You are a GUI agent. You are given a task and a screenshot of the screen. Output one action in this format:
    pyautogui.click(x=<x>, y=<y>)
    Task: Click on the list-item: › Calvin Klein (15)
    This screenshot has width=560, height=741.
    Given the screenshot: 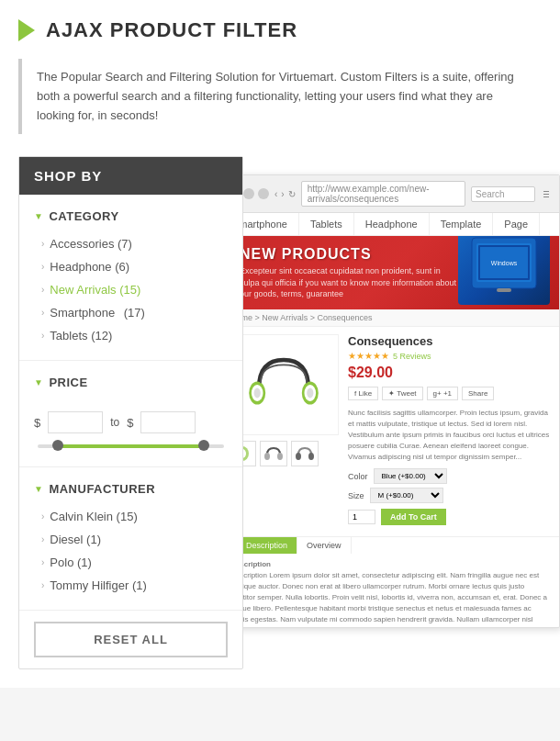 What is the action you would take?
    pyautogui.click(x=130, y=516)
    